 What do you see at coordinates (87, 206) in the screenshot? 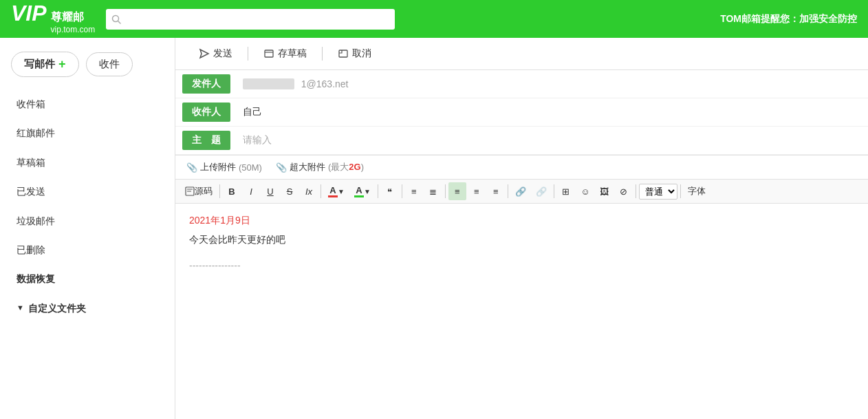
I see `sidebar-nav: 收件箱 红旗邮件 草稿箱 已发送 垃圾邮件 已删除 数据恢复 ▼ 自定义文件` at bounding box center [87, 206].